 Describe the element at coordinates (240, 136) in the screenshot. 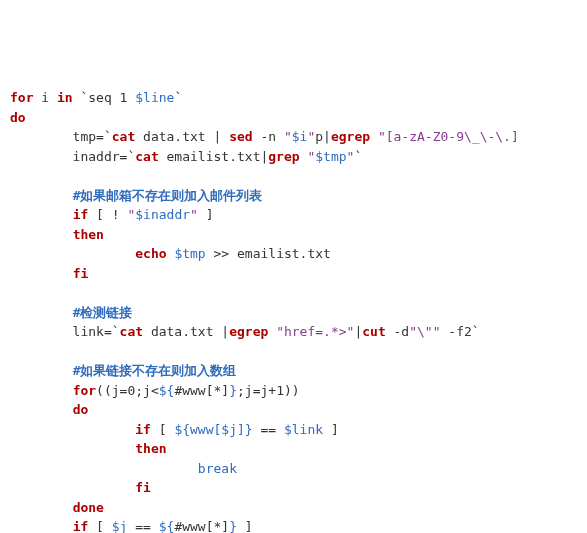

I see `code-token: sed` at that location.